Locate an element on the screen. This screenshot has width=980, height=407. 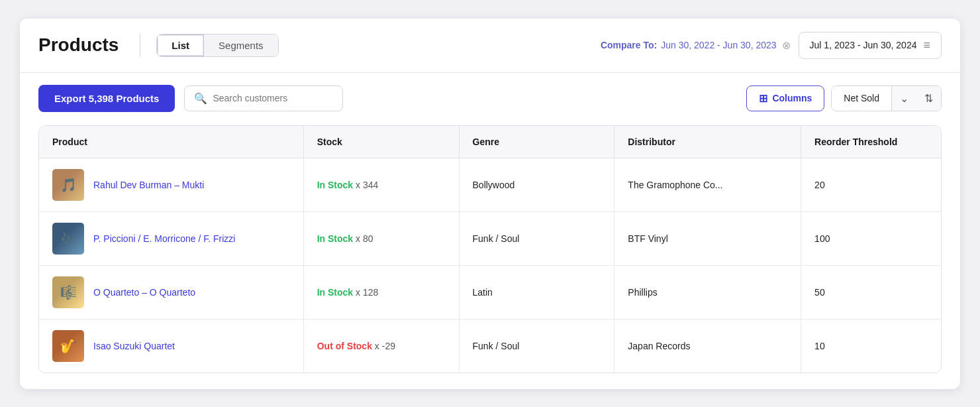
tab-list: List is located at coordinates (180, 45).